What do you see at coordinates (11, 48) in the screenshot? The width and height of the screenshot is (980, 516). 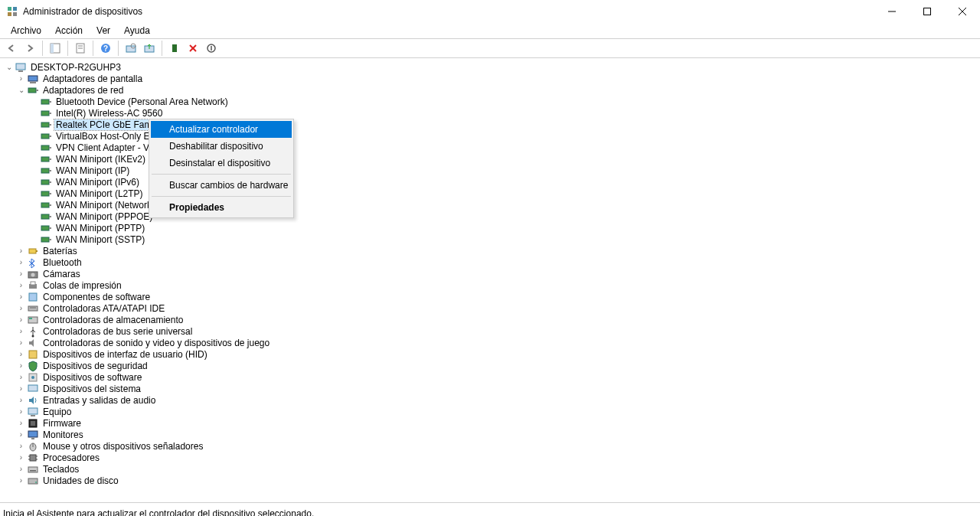 I see `back-button` at bounding box center [11, 48].